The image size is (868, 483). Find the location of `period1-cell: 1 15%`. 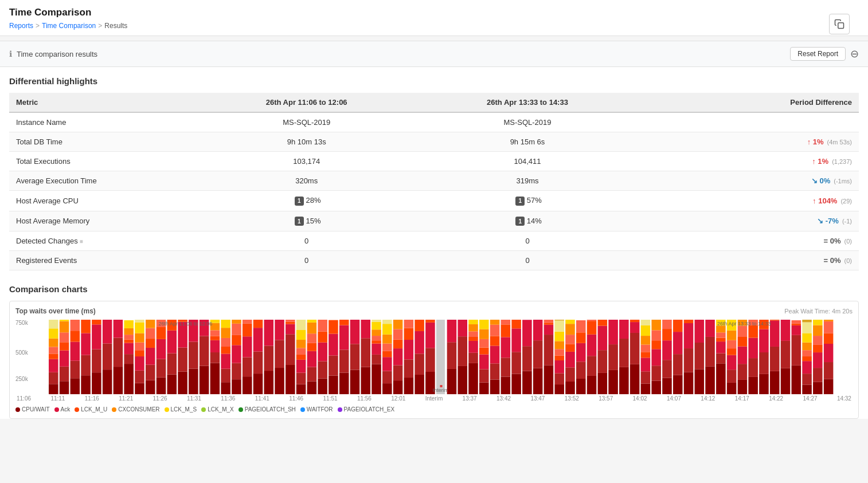

period1-cell: 1 15% is located at coordinates (306, 221).